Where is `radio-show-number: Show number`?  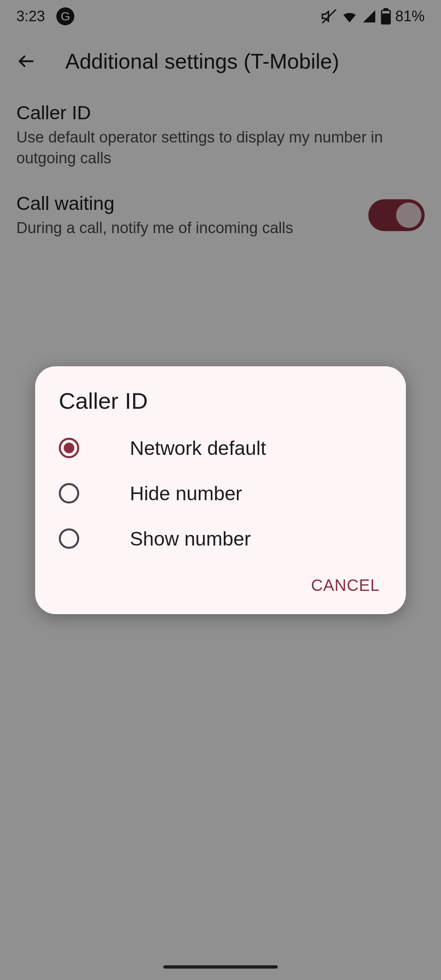 radio-show-number: Show number is located at coordinates (220, 539).